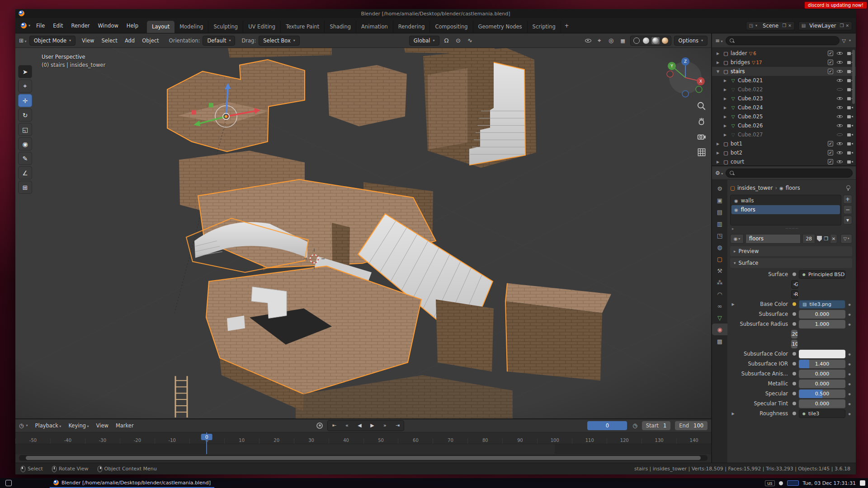  Describe the element at coordinates (720, 294) in the screenshot. I see `properties-tab: ◠` at that location.